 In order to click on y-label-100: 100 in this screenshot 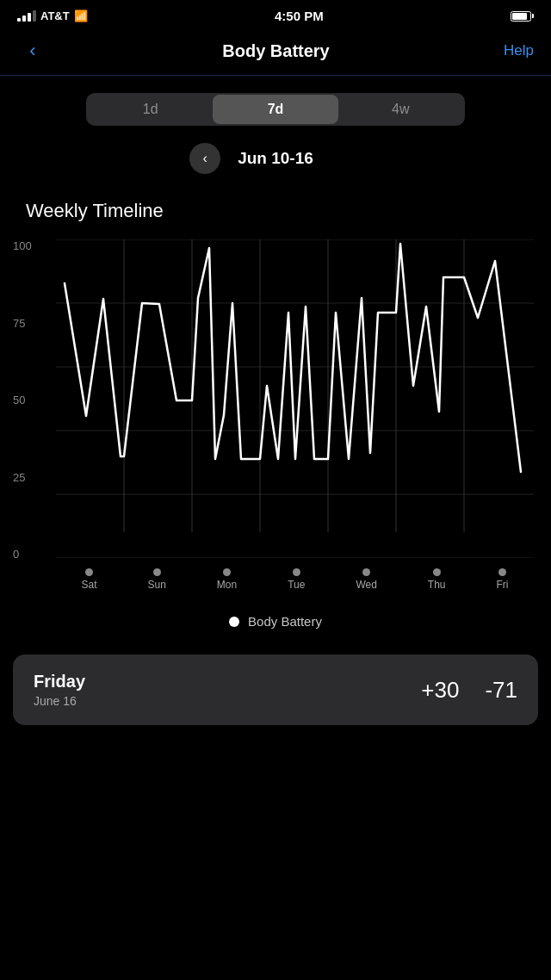, I will do `click(22, 246)`.